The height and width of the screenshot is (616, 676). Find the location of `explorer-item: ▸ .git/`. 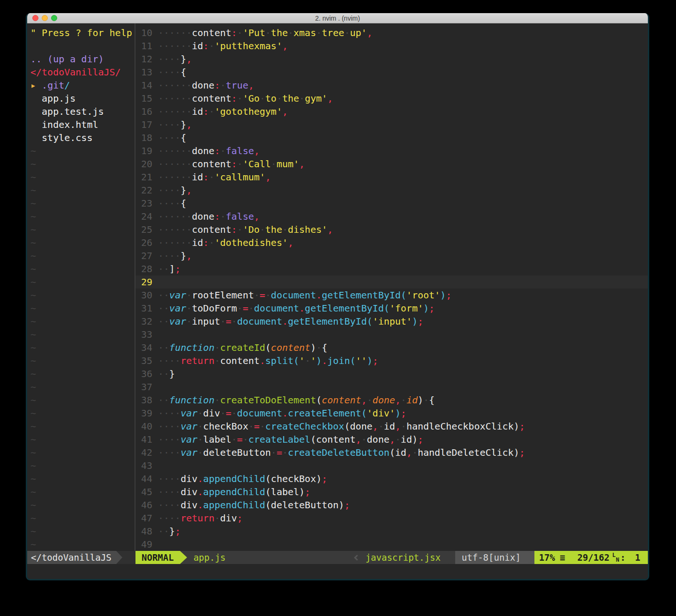

explorer-item: ▸ .git/ is located at coordinates (83, 85).